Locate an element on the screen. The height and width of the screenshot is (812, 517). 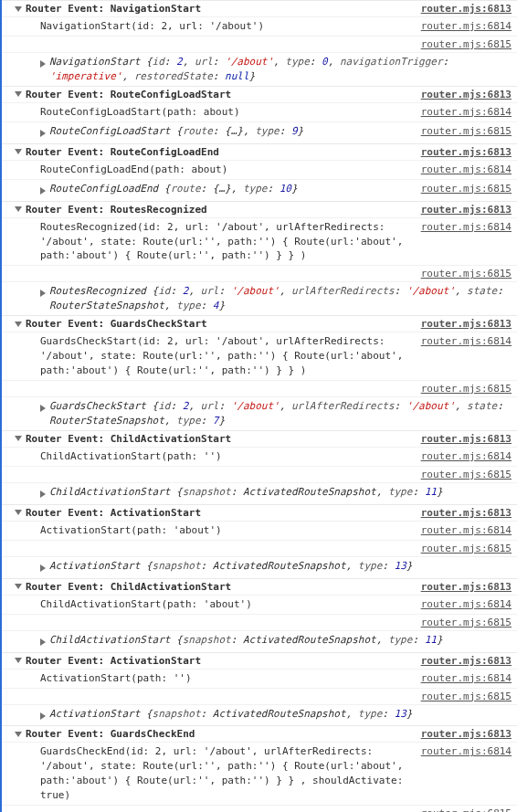
object-preview: RouteConfigLoadEnd {route: {…}, type: 10… is located at coordinates (232, 190).